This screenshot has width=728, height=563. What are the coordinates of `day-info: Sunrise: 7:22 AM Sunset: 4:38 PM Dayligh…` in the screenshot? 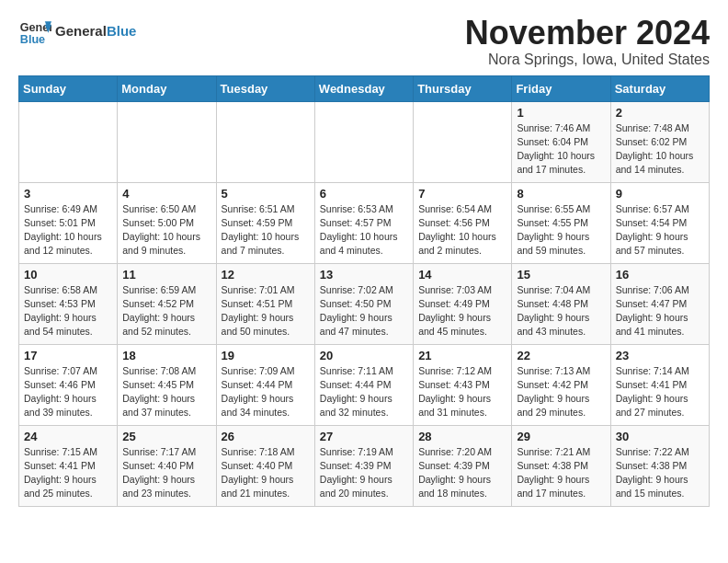 It's located at (660, 473).